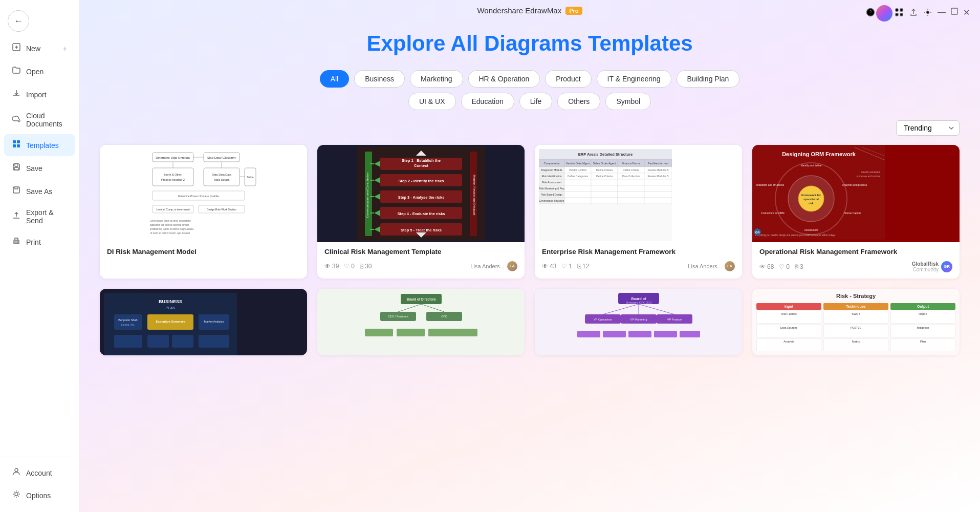 This screenshot has width=980, height=512. I want to click on settings-icon, so click(928, 13).